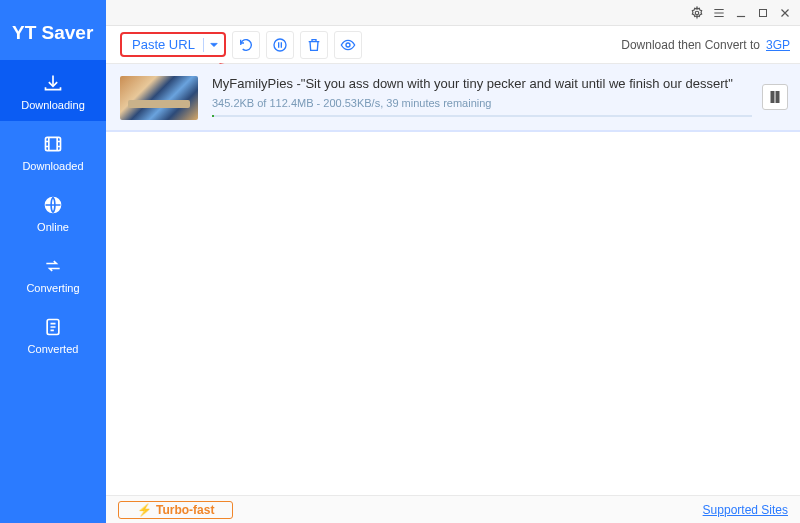 This screenshot has width=800, height=523. What do you see at coordinates (173, 44) in the screenshot?
I see `paste-url-button: Paste URL` at bounding box center [173, 44].